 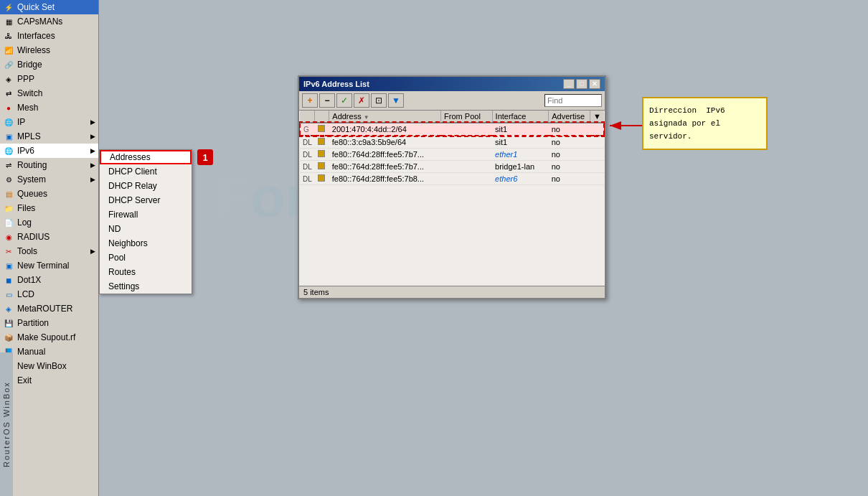 What do you see at coordinates (49, 309) in the screenshot?
I see `sidebar-item-metarouter: ◈ MetaROUTER` at bounding box center [49, 309].